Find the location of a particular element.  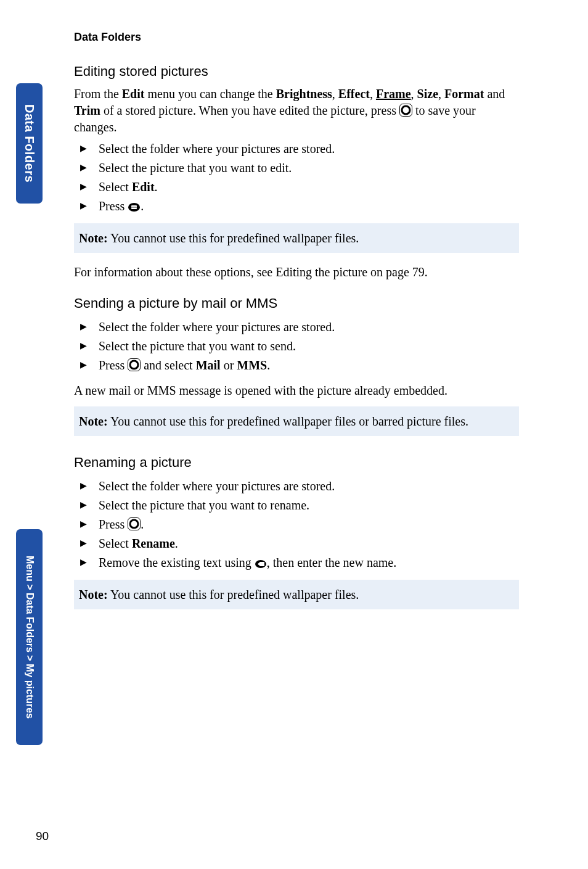

page-number: 90 is located at coordinates (42, 836).